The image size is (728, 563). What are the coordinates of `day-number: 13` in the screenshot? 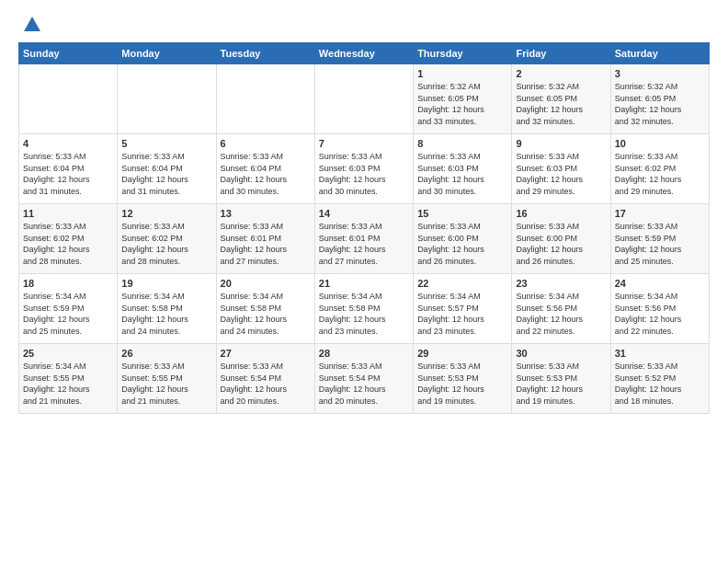 It's located at (266, 213).